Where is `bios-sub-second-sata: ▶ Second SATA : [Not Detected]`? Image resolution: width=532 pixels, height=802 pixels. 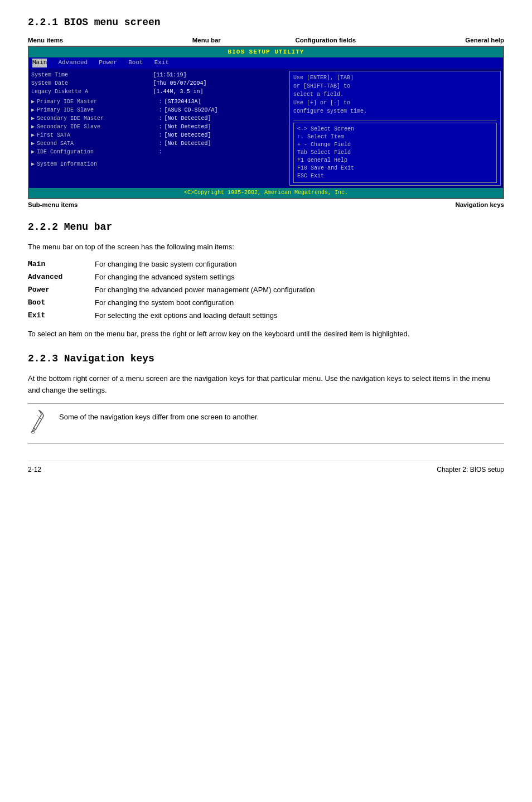 bios-sub-second-sata: ▶ Second SATA : [Not Detected] is located at coordinates (158, 144).